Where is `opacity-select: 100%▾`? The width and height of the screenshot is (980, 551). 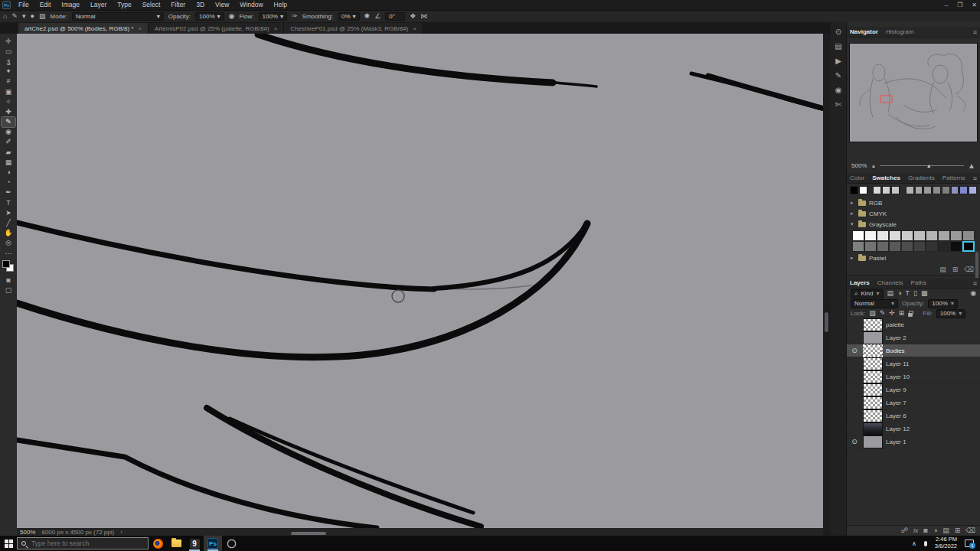 opacity-select: 100%▾ is located at coordinates (210, 17).